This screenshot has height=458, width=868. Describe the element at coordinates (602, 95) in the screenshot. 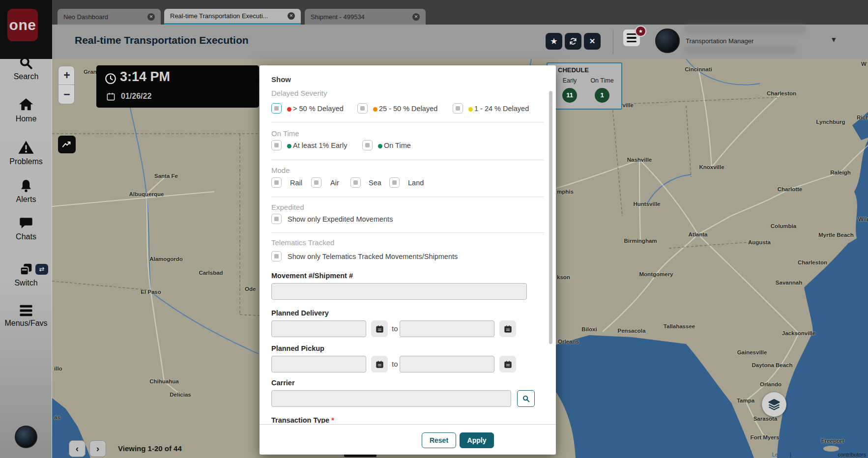

I see `ontime-count-badge: 1` at that location.